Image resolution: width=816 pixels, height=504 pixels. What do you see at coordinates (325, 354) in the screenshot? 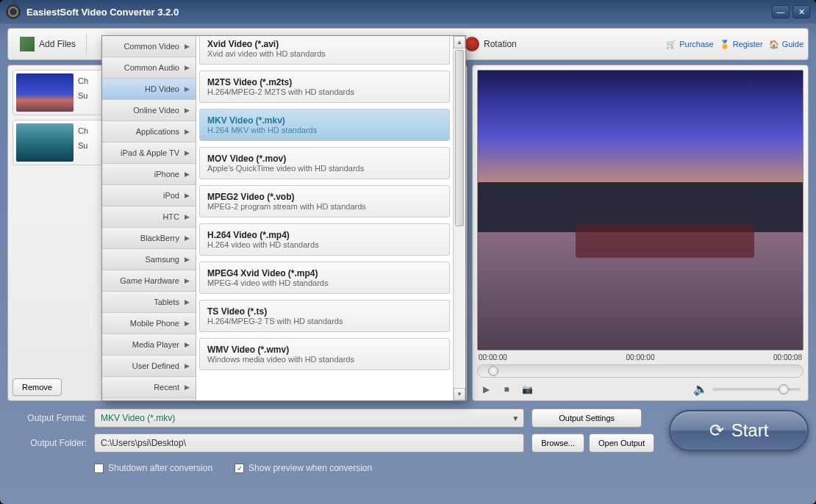
I see `format-item: WMV Video (*.wmv)Windows media video wit…` at bounding box center [325, 354].